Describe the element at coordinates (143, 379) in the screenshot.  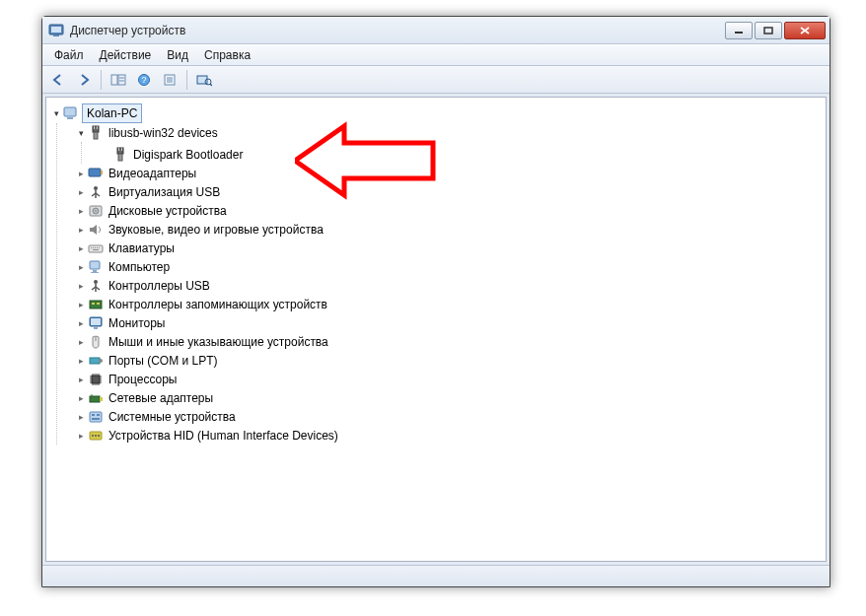
I see `tree-item-label: Процессоры` at that location.